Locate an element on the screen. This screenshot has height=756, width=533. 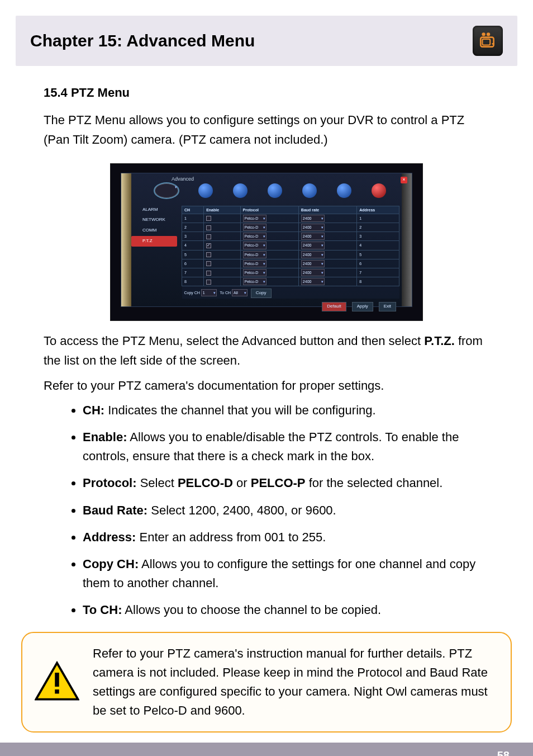
sidebar-item-ptz: P.T.Z is located at coordinates (154, 242).